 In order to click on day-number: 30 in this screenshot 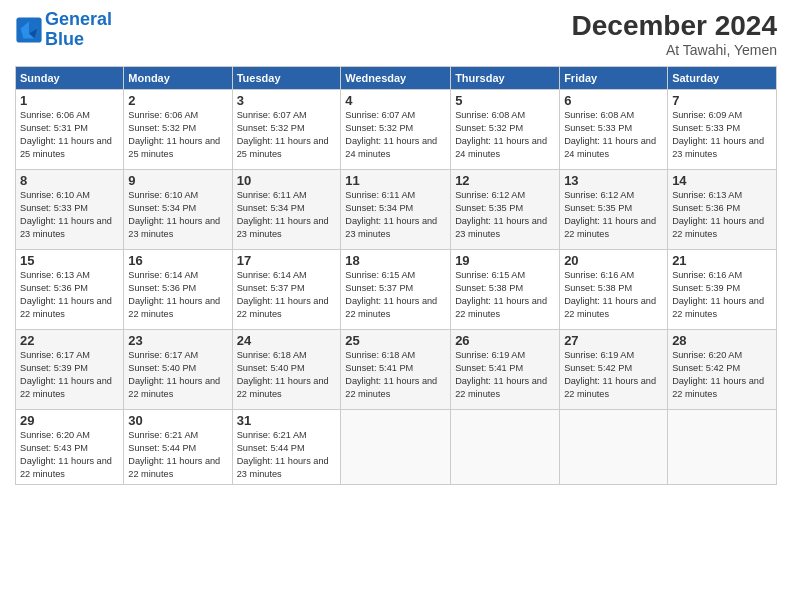, I will do `click(178, 420)`.